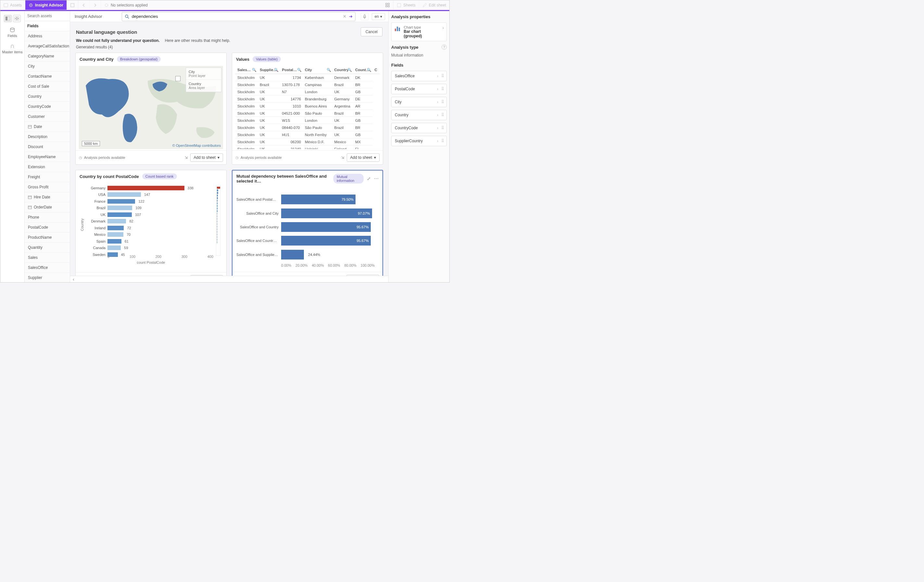 This screenshot has width=924, height=582. What do you see at coordinates (73, 5) in the screenshot?
I see `smart-select-icon` at bounding box center [73, 5].